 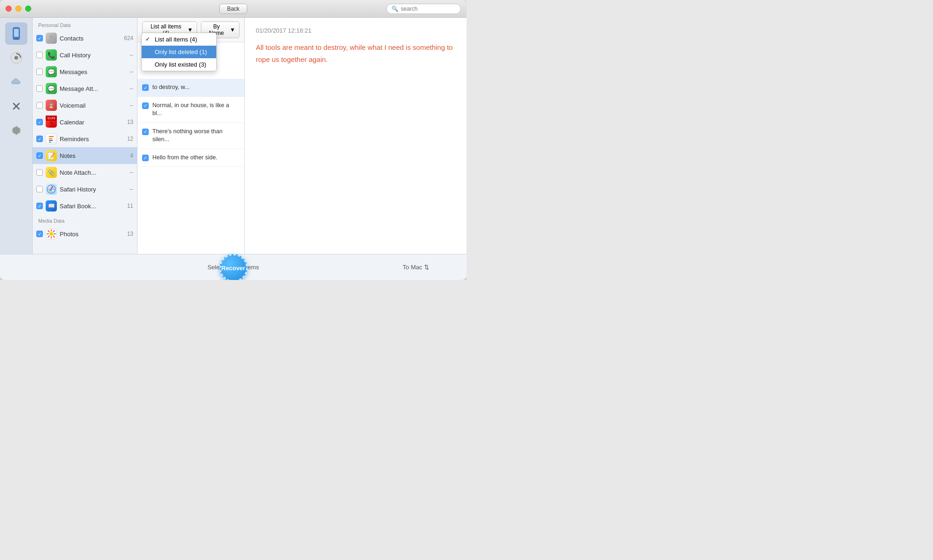 What do you see at coordinates (233, 9) in the screenshot?
I see `back-button: Back` at bounding box center [233, 9].